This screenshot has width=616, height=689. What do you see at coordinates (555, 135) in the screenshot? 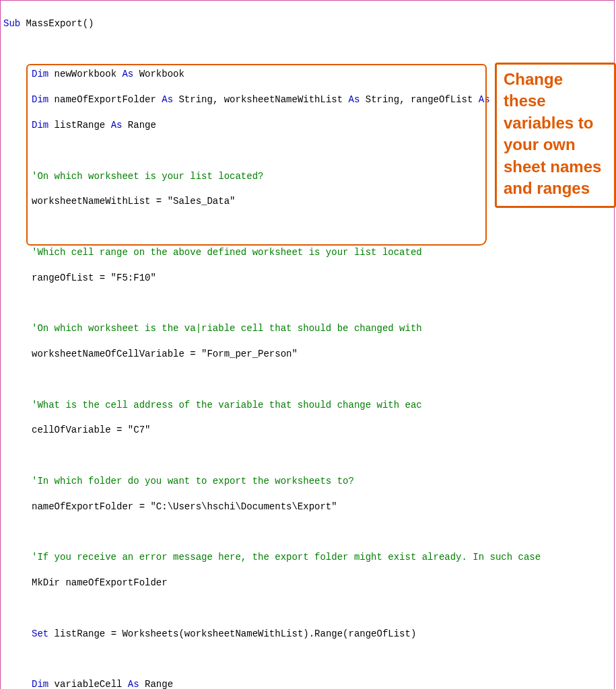
I see `callout-annotation: Change these variables to your own sheet…` at bounding box center [555, 135].